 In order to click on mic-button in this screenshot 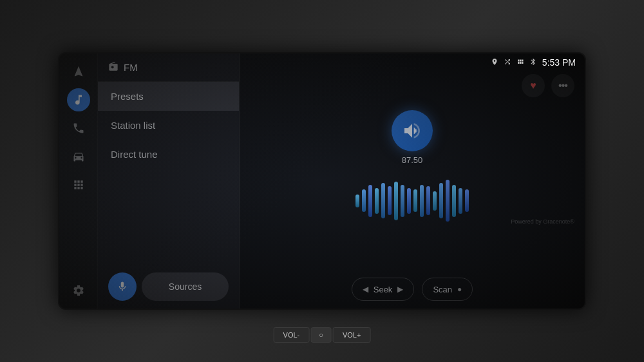, I will do `click(122, 287)`.